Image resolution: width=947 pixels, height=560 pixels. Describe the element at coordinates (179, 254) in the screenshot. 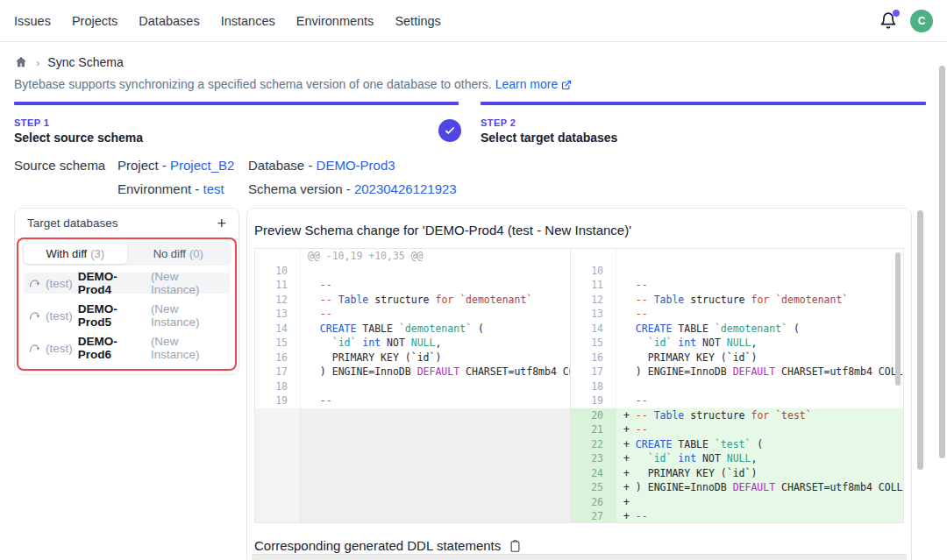

I see `tab-no-diff: No diff (0)` at that location.